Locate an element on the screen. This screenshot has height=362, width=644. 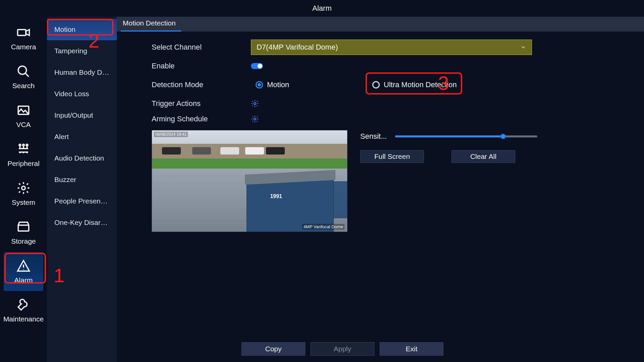
preview-timestamp: 06/08/2024 19:41 is located at coordinates (171, 134).